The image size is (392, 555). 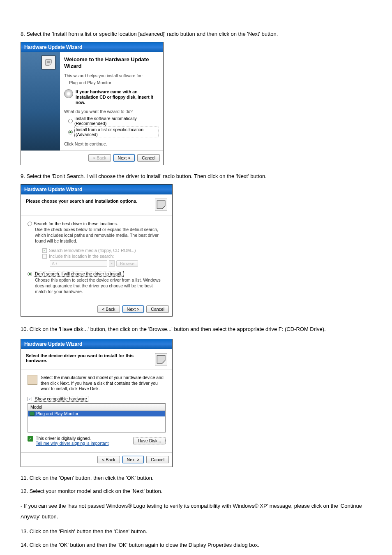 I want to click on path-input: A:\, so click(x=78, y=264).